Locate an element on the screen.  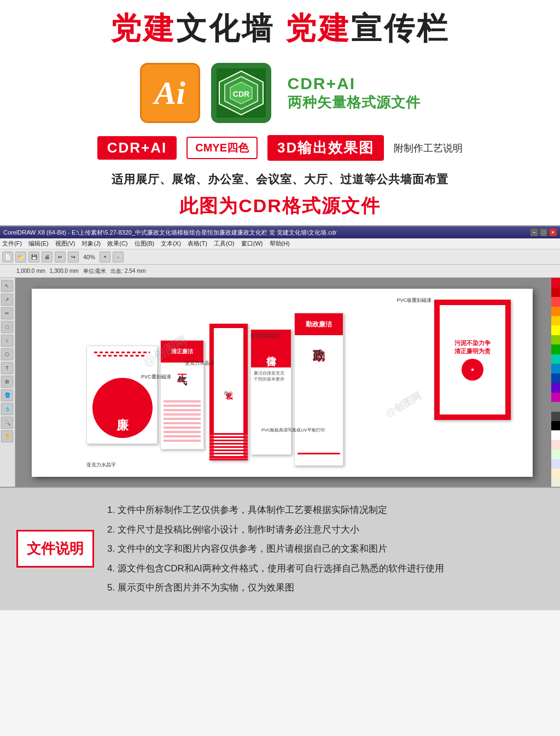
tool-freehand: ✏ is located at coordinates (7, 313).